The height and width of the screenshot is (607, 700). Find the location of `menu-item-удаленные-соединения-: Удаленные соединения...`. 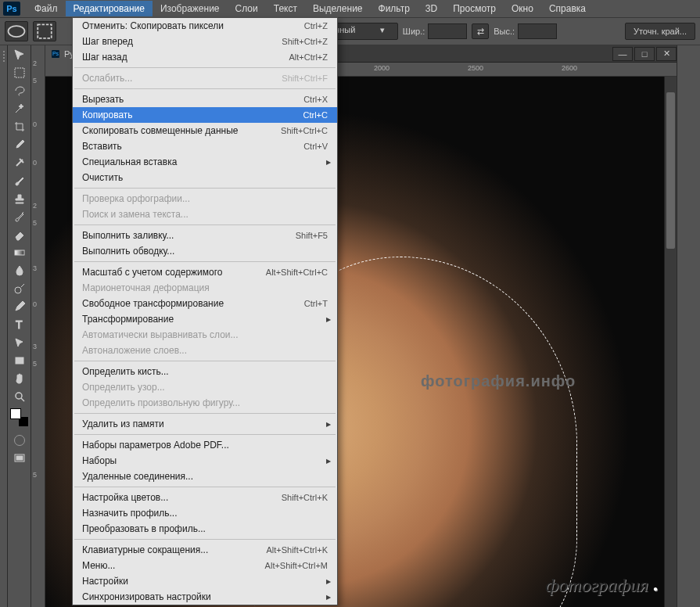

menu-item-удаленные-соединения-: Удаленные соединения... is located at coordinates (205, 476).